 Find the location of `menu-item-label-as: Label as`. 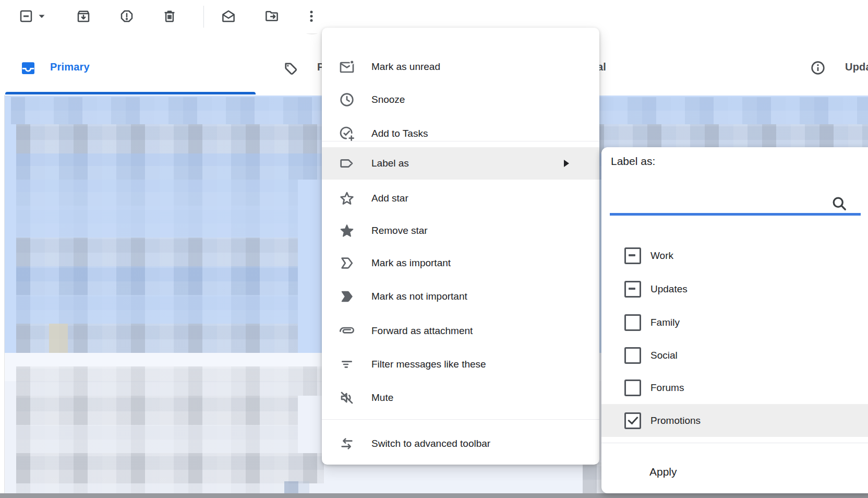

menu-item-label-as: Label as is located at coordinates (461, 163).